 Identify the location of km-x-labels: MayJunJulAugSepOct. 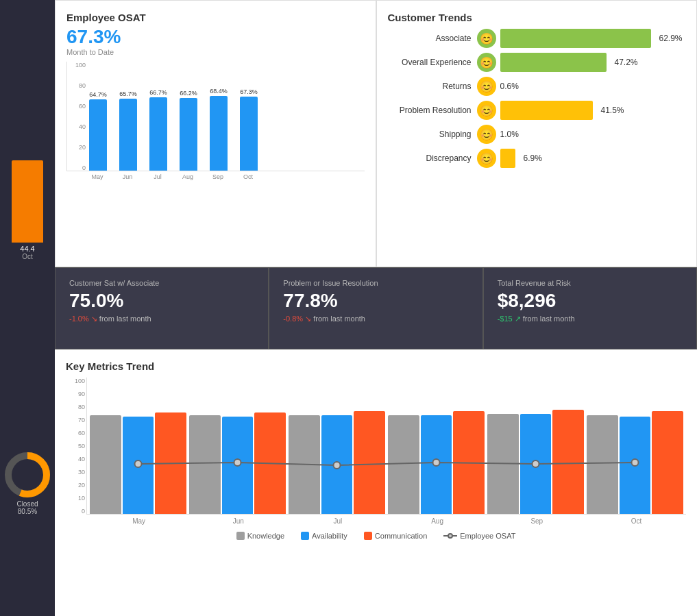
(387, 521).